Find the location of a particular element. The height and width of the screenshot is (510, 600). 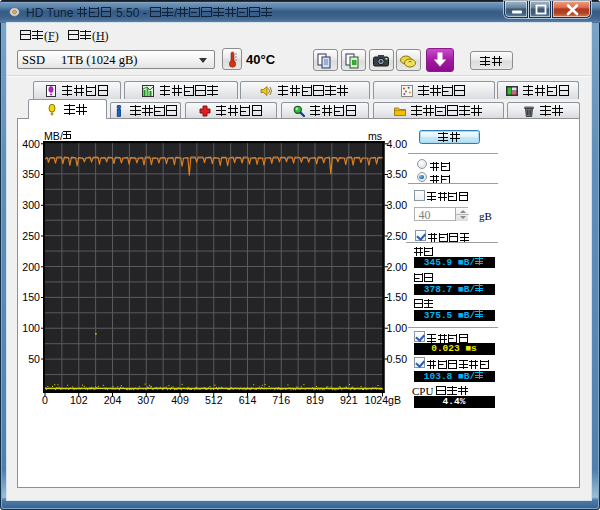

svg-text: 2.50 is located at coordinates (398, 236).